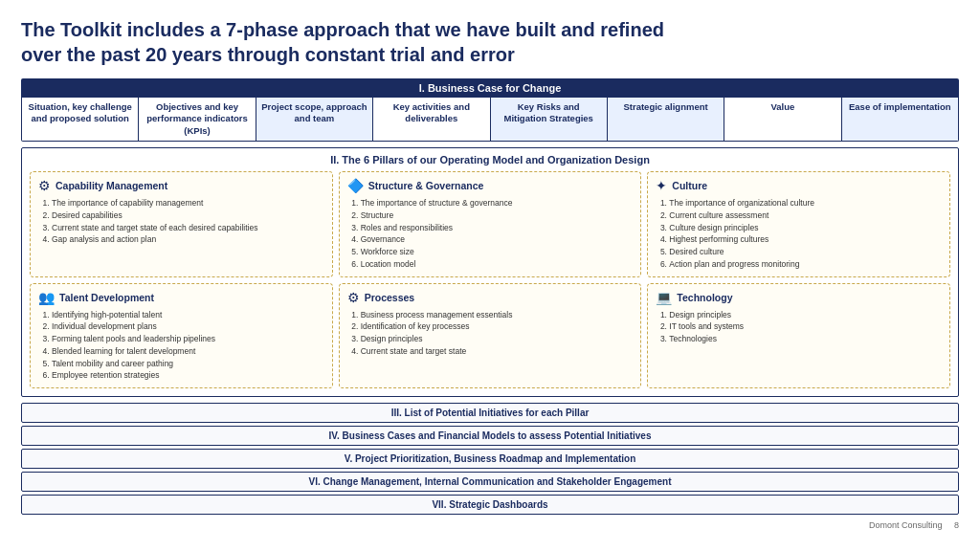  Describe the element at coordinates (490, 298) in the screenshot. I see `pillar-header-4: ⚙Processes` at that location.